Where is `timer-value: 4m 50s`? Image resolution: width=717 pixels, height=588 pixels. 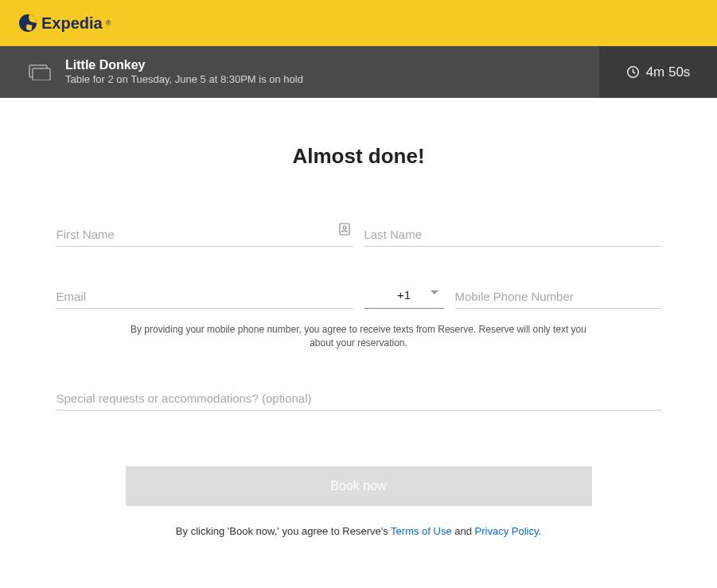 timer-value: 4m 50s is located at coordinates (668, 72).